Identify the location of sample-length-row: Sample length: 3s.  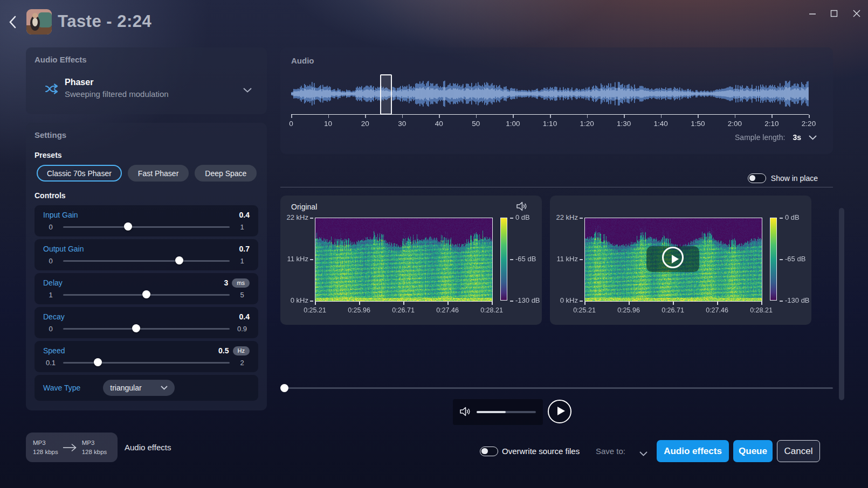
(776, 137).